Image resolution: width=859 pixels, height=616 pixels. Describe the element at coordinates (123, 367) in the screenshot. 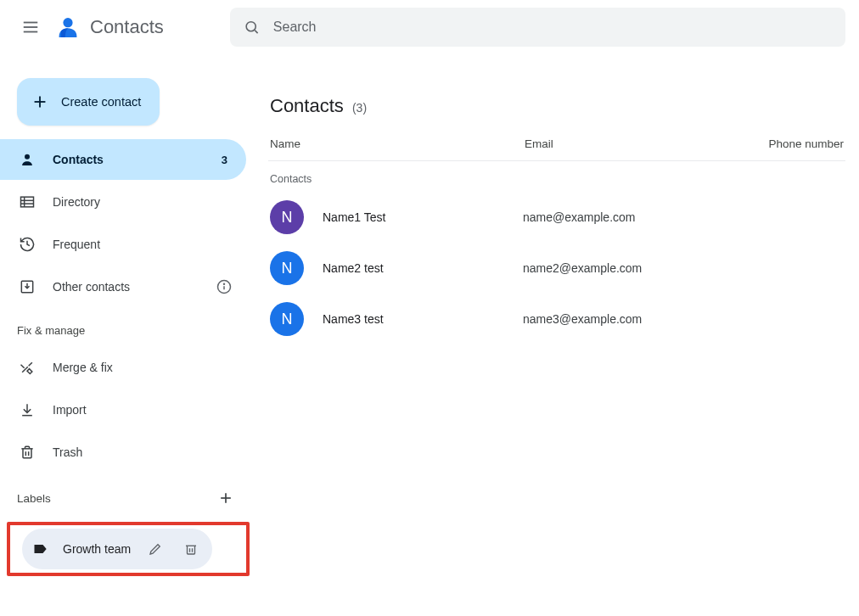

I see `sidebar-item-merge-fix: Merge & fix` at that location.